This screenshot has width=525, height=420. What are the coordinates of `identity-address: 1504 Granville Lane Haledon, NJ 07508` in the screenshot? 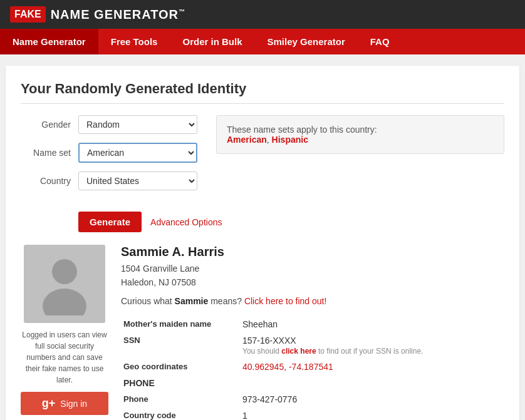 It's located at (313, 275).